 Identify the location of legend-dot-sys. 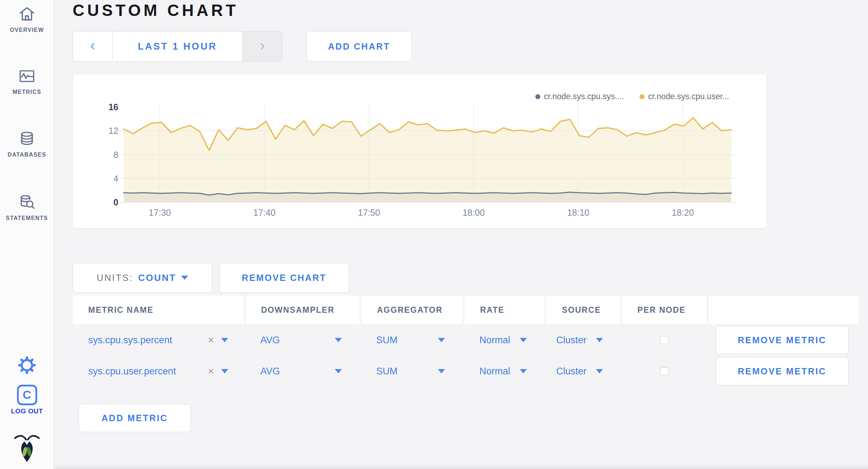
(538, 97).